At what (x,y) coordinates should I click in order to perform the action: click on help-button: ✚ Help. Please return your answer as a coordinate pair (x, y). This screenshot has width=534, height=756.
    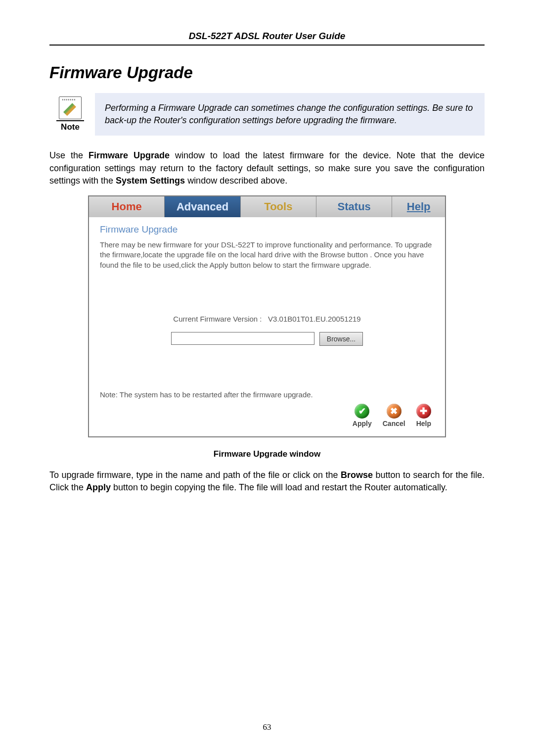
    Looking at the image, I should click on (424, 416).